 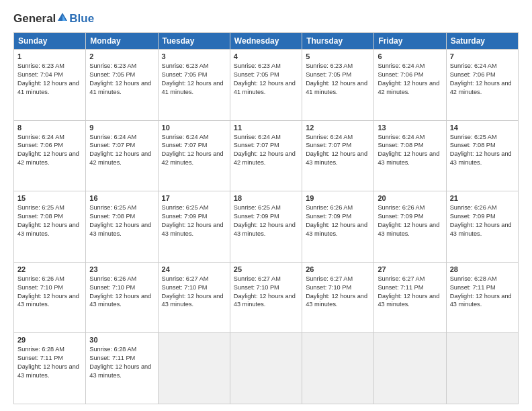 What do you see at coordinates (266, 85) in the screenshot?
I see `day-cell-4: 4Sunrise: 6:23 AMSunset: 7:05 PMDaylight…` at bounding box center [266, 85].